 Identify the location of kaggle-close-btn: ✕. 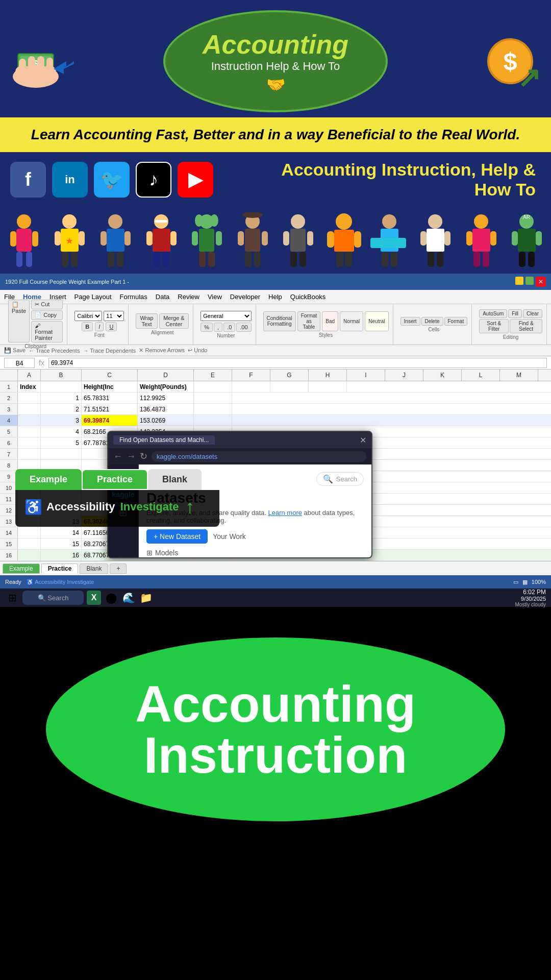
(363, 440).